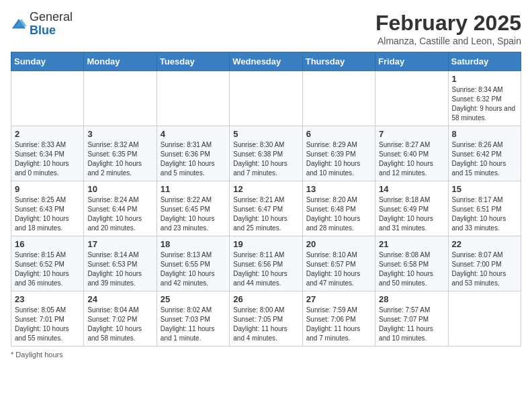  I want to click on footer-note-text: Daylight hours, so click(39, 355).